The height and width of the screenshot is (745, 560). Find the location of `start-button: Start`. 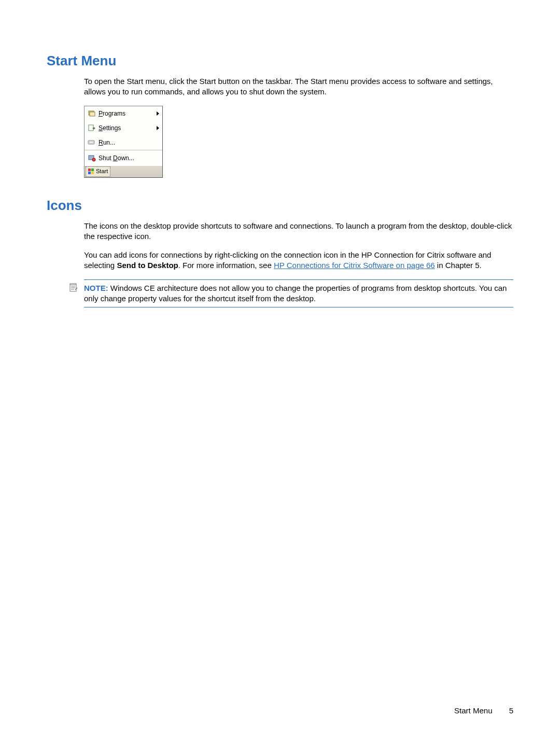

start-button: Start is located at coordinates (98, 172).